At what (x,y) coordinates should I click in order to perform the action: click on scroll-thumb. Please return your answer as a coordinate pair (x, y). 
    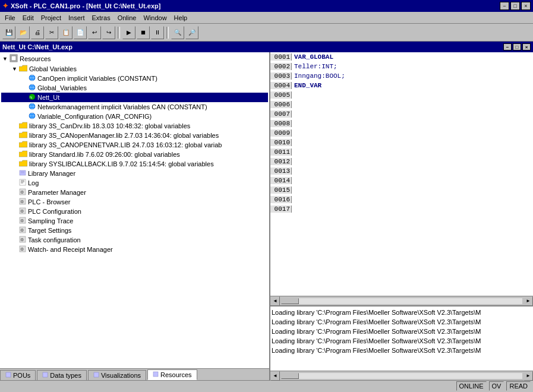
    Looking at the image, I should click on (290, 301).